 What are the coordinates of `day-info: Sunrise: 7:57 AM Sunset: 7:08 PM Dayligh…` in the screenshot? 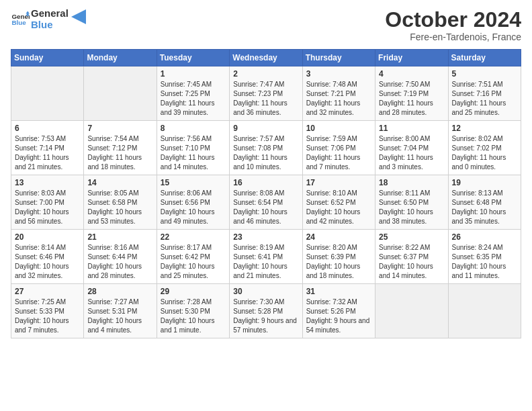 It's located at (266, 153).